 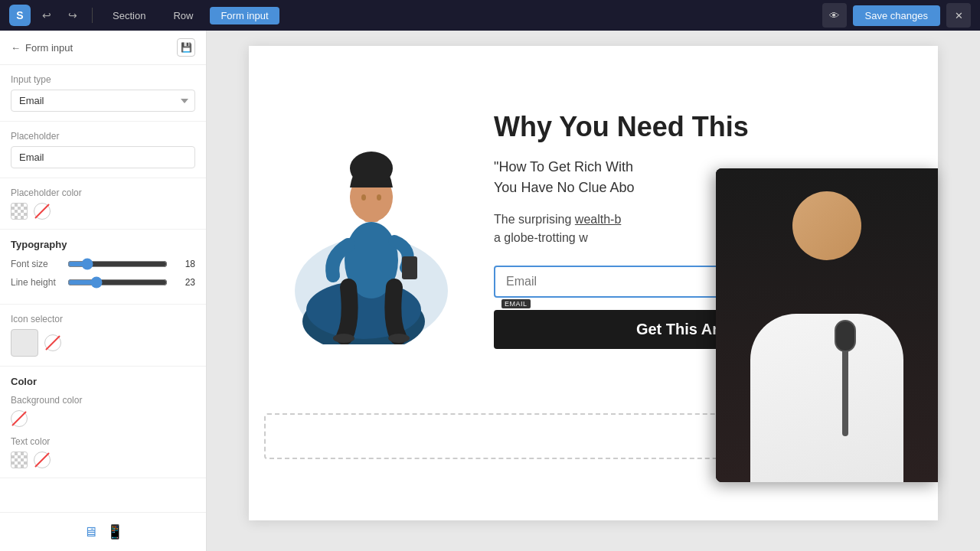 What do you see at coordinates (845, 336) in the screenshot?
I see `mic-head` at bounding box center [845, 336].